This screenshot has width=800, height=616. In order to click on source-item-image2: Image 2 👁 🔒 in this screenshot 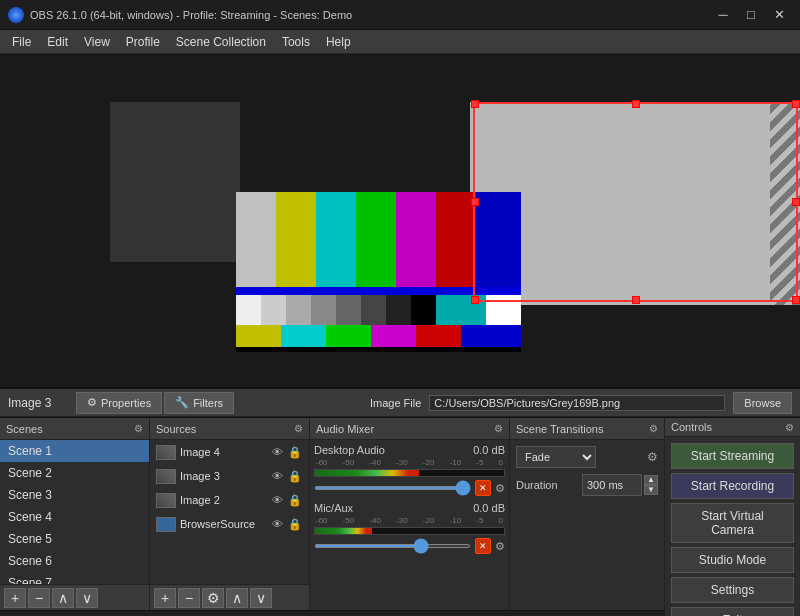, I will do `click(230, 500)`.